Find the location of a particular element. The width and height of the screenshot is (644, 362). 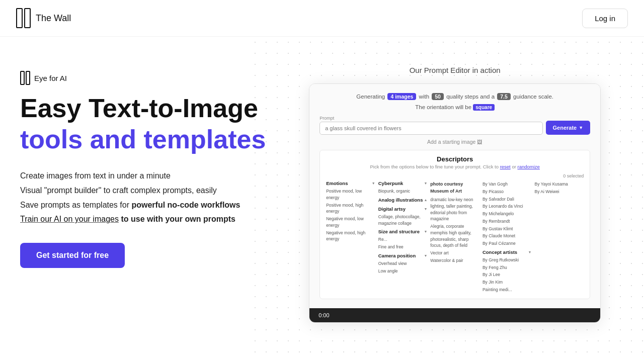

desc-col-photo: photo courtesy Museum of Art dramatic lo… is located at coordinates (455, 237).